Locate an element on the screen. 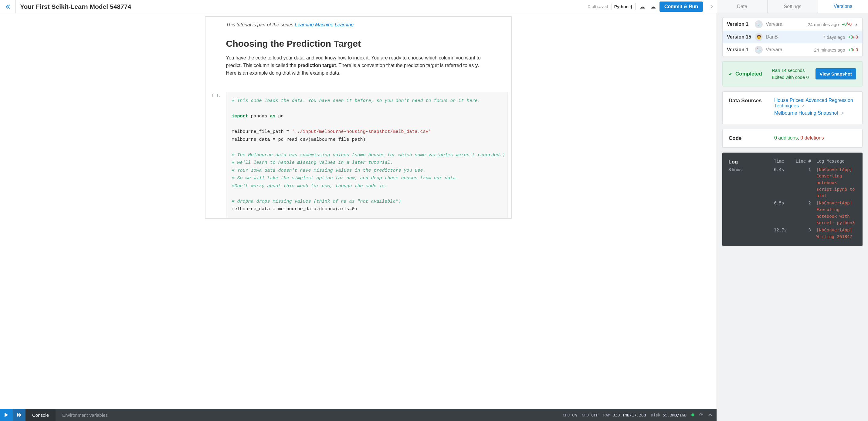  data-sources-panel: Data Sources House Prices: Advanced Regr… is located at coordinates (793, 108).